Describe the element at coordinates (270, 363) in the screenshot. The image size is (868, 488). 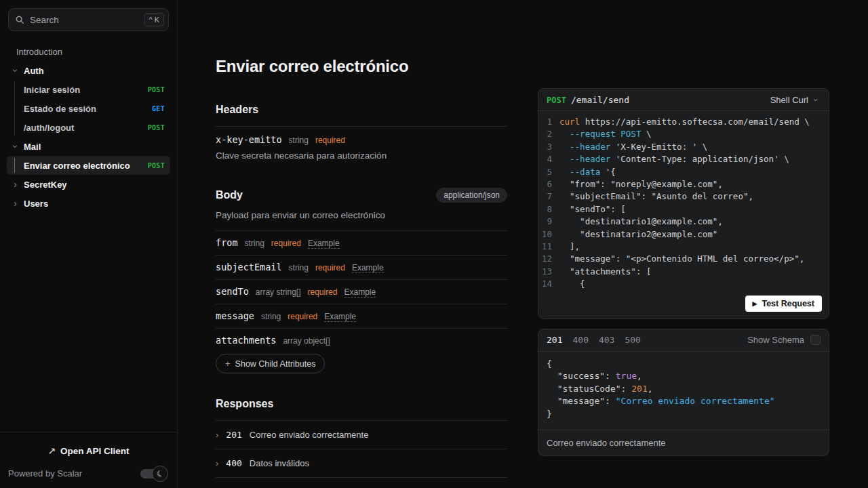
I see `show-child-attributes-button: + Show Child Attributes` at that location.